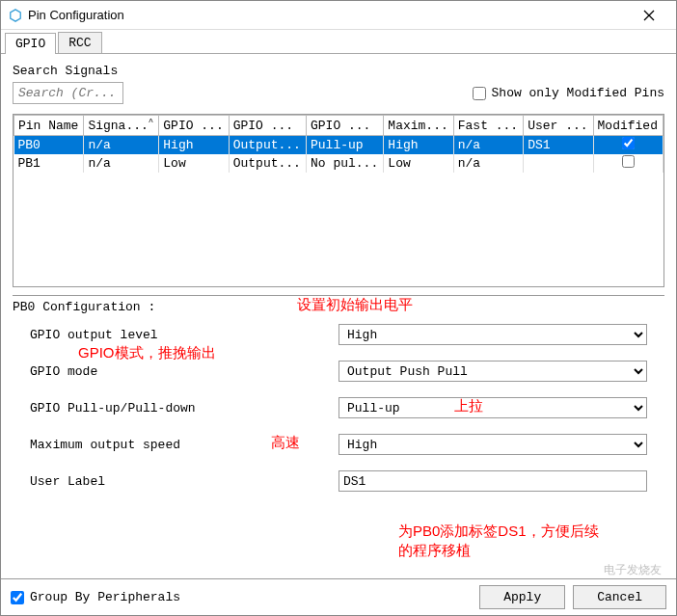  What do you see at coordinates (184, 335) in the screenshot?
I see `label-output-level: GPIO output level` at bounding box center [184, 335].